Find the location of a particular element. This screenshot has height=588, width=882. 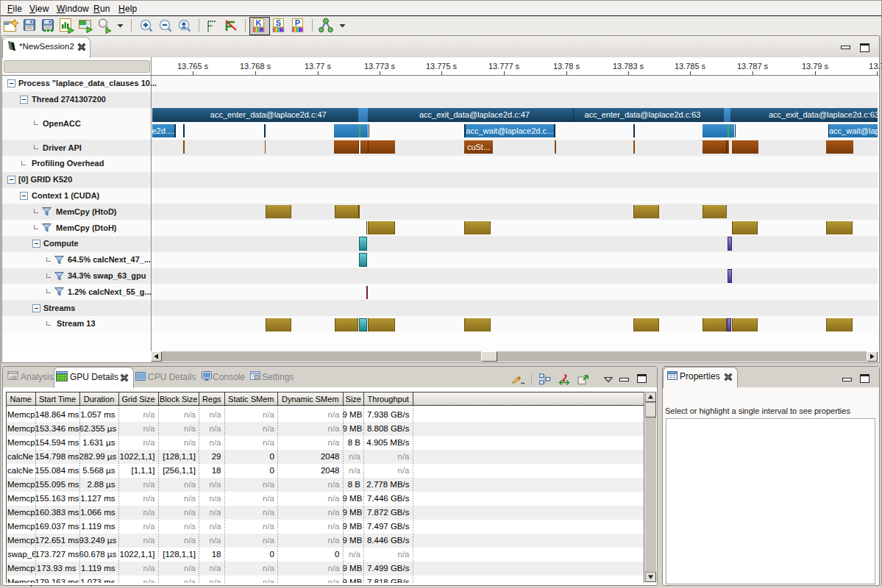

svg-text: S is located at coordinates (278, 23).